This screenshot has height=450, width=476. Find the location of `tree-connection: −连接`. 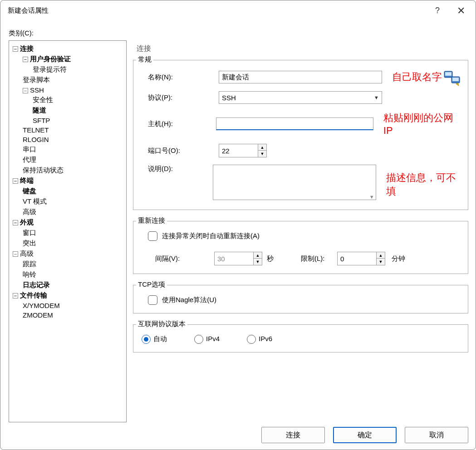

tree-connection: −连接 is located at coordinates (68, 49).